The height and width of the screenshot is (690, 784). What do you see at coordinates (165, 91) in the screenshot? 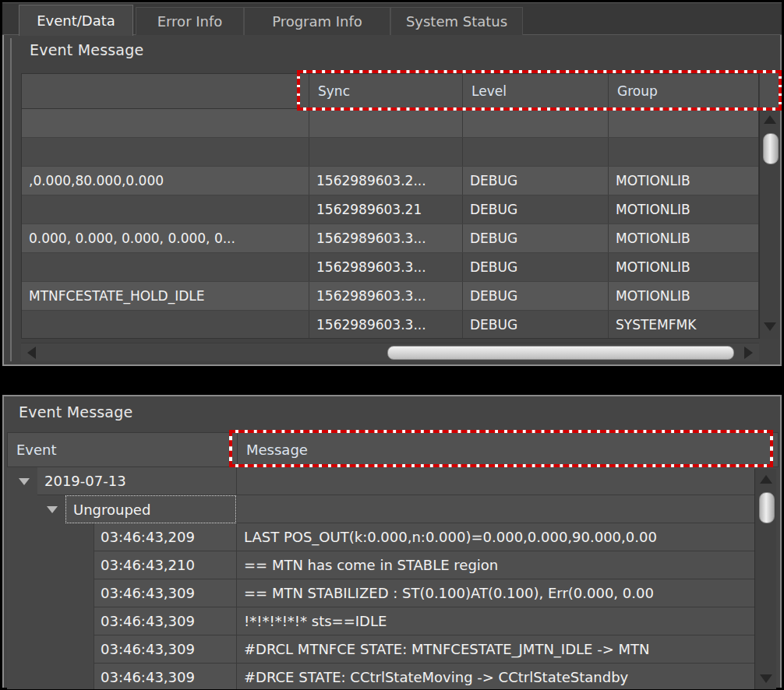
I see `column-header-event` at bounding box center [165, 91].